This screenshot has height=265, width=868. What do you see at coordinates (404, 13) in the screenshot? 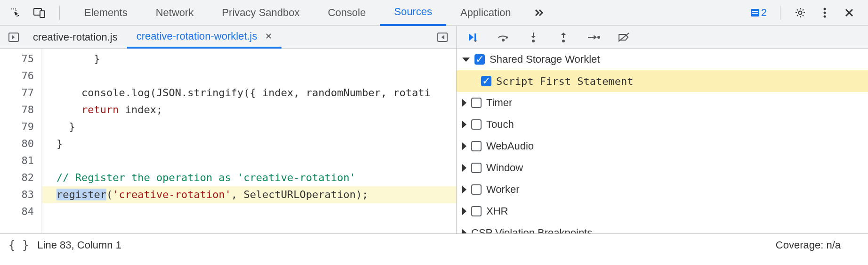
I see `panel-tabs: Elements Network Privacy Sandbox Console…` at bounding box center [404, 13].